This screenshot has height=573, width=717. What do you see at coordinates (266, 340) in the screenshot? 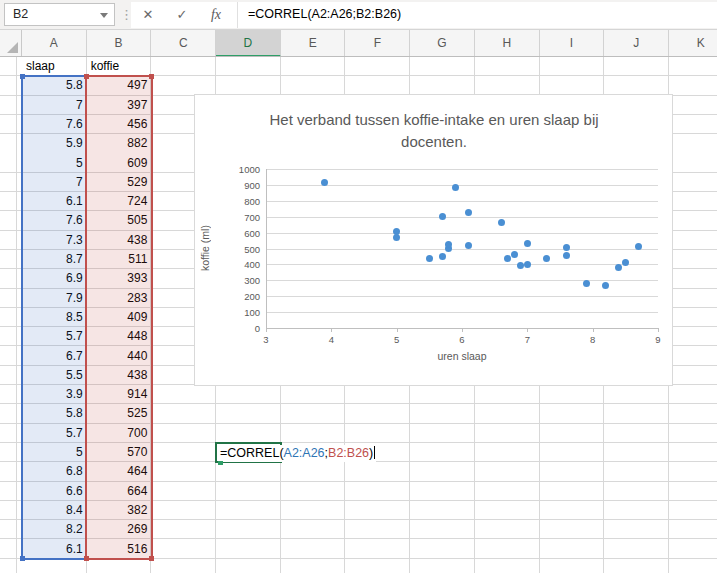
I see `x-tick-label: 3` at bounding box center [266, 340].